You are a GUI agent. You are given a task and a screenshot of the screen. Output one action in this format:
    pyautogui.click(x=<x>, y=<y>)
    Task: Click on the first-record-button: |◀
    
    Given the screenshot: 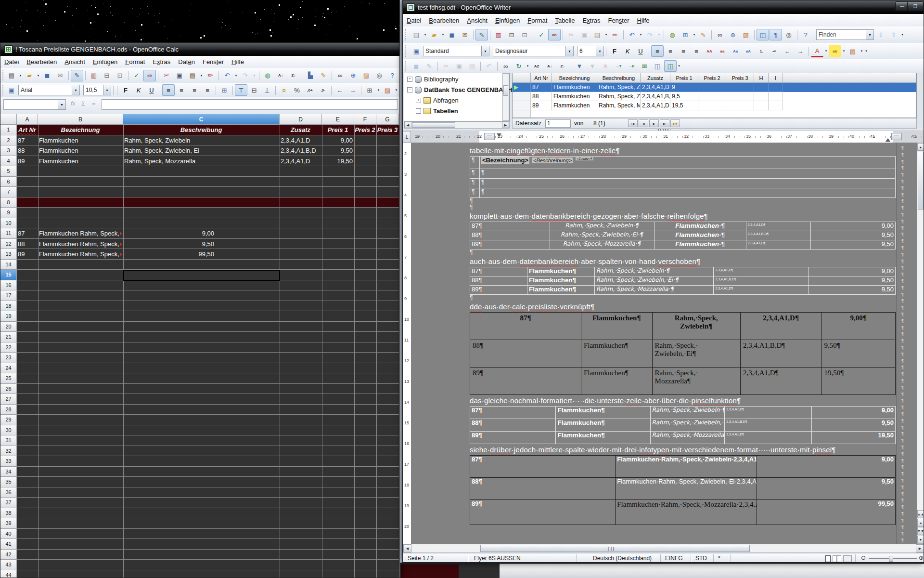 What is the action you would take?
    pyautogui.click(x=633, y=123)
    